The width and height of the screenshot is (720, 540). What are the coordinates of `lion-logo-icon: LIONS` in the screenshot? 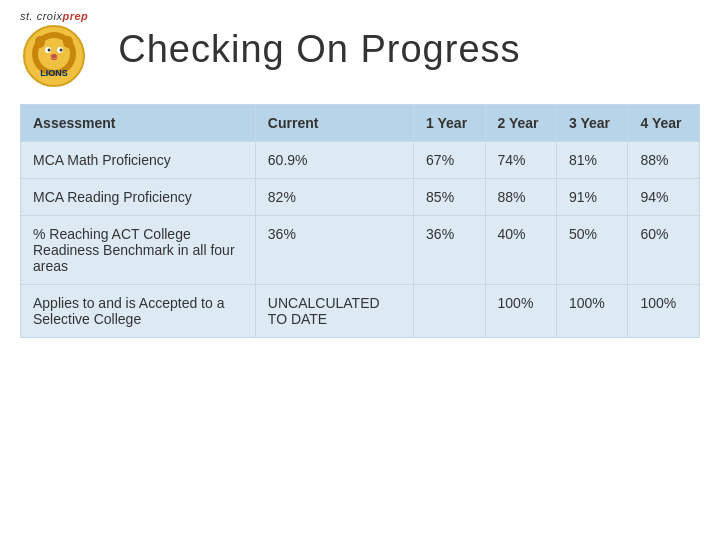 It's located at (54, 56).